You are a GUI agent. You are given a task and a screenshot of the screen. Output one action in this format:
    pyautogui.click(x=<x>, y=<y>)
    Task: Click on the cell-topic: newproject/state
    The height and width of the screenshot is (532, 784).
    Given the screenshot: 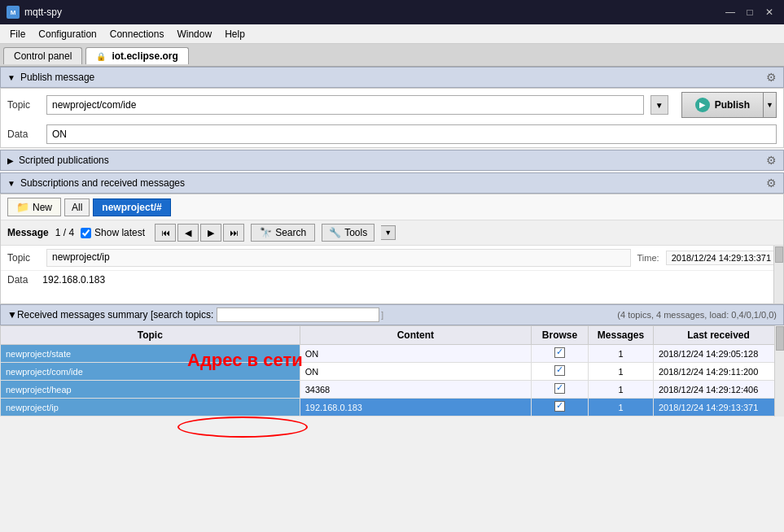 What is the action you would take?
    pyautogui.click(x=151, y=354)
    